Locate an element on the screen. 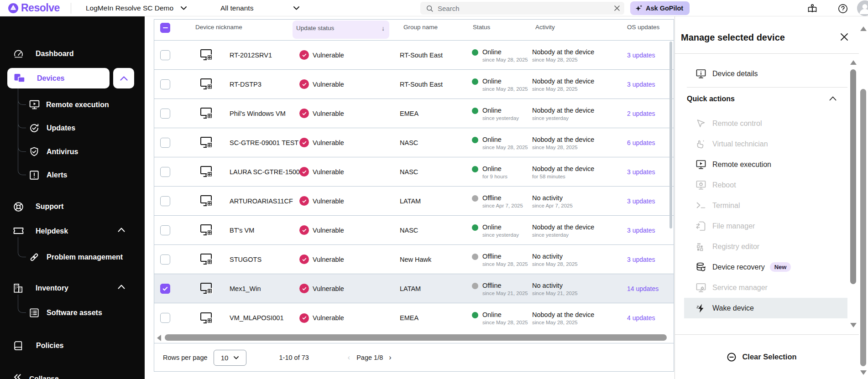  panel-scrollbar-thumb is located at coordinates (853, 177).